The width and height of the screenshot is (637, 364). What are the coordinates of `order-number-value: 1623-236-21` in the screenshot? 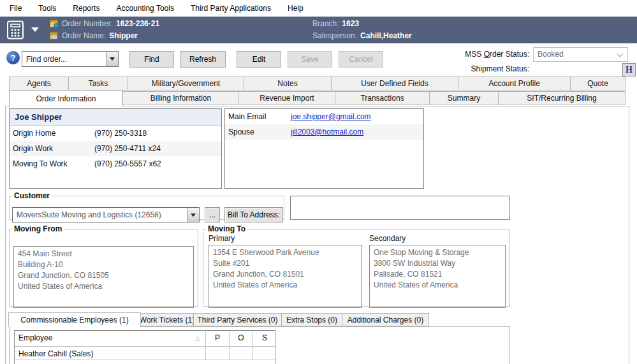 It's located at (138, 24).